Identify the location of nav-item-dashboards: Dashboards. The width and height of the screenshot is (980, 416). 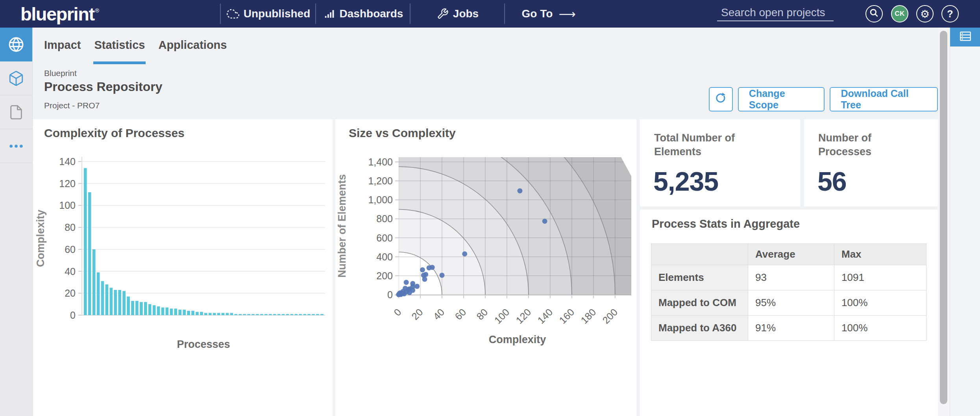
(363, 14).